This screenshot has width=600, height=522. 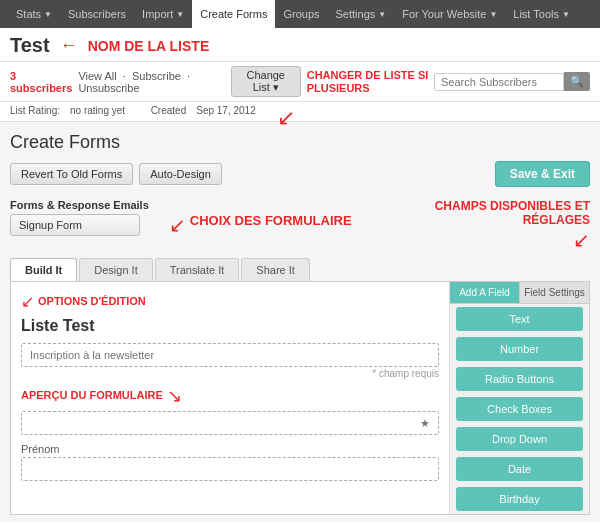 I want to click on created-value: Sep 17, 2012, so click(x=226, y=110).